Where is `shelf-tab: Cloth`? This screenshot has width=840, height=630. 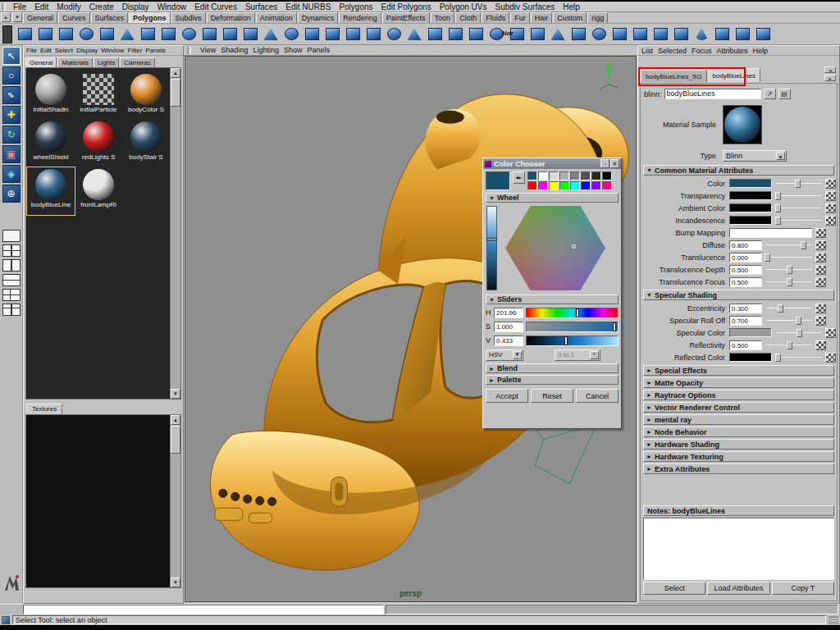
shelf-tab: Cloth is located at coordinates (468, 18).